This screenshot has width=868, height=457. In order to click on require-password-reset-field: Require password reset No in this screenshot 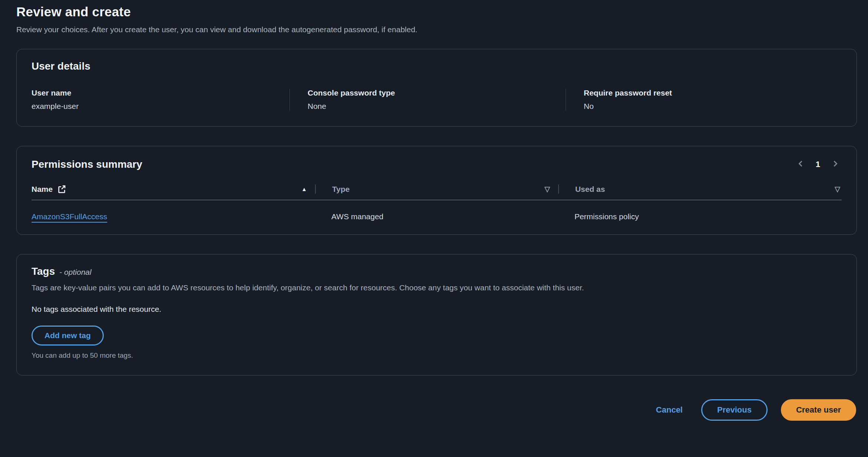, I will do `click(703, 100)`.